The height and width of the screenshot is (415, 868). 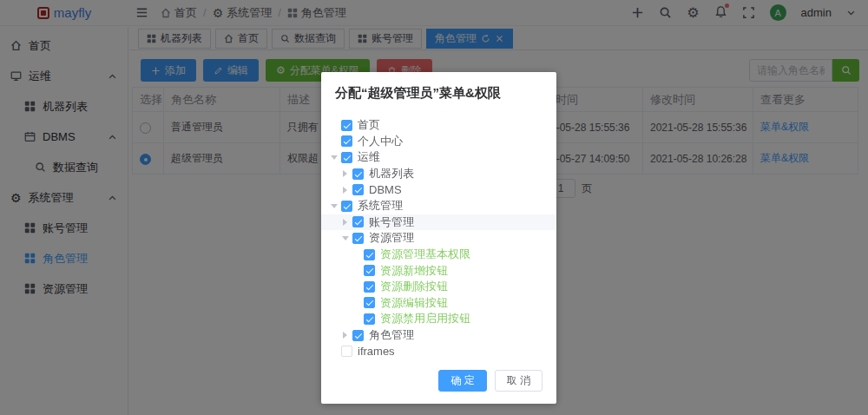 I want to click on tree-node-personal-center: 个人中心, so click(x=439, y=142).